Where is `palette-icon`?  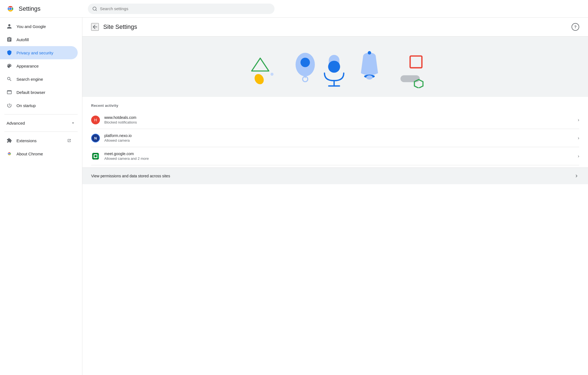
palette-icon is located at coordinates (9, 66).